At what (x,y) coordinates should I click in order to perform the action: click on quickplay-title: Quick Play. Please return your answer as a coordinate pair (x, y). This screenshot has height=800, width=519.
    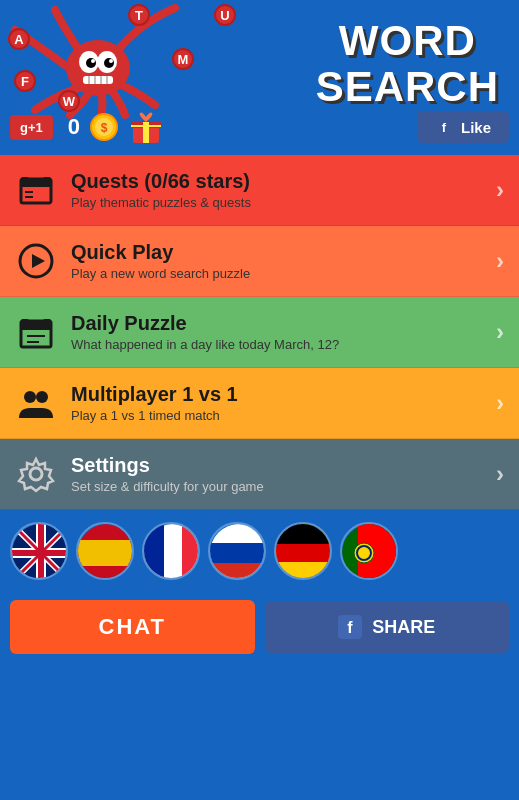
    Looking at the image, I should click on (284, 252).